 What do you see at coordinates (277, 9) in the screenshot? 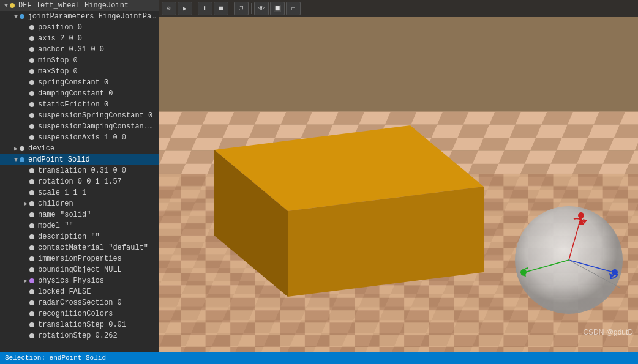
I see `toolbar-btn-view2: 🔲` at bounding box center [277, 9].